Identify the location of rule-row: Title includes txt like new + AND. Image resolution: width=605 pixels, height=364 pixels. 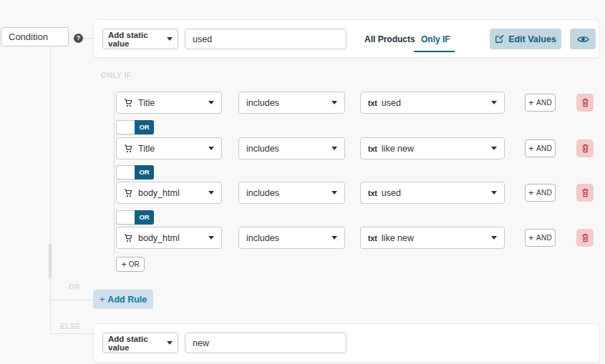
(356, 149).